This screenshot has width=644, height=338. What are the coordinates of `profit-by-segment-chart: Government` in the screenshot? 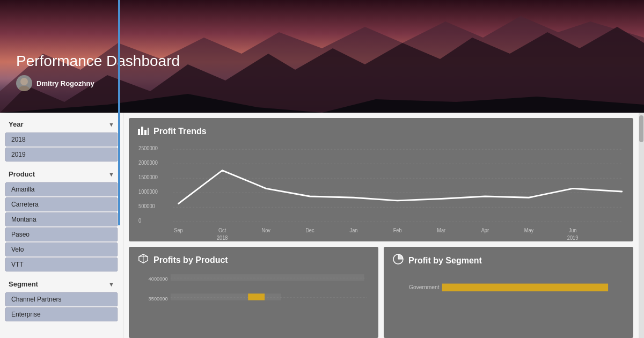 It's located at (509, 300).